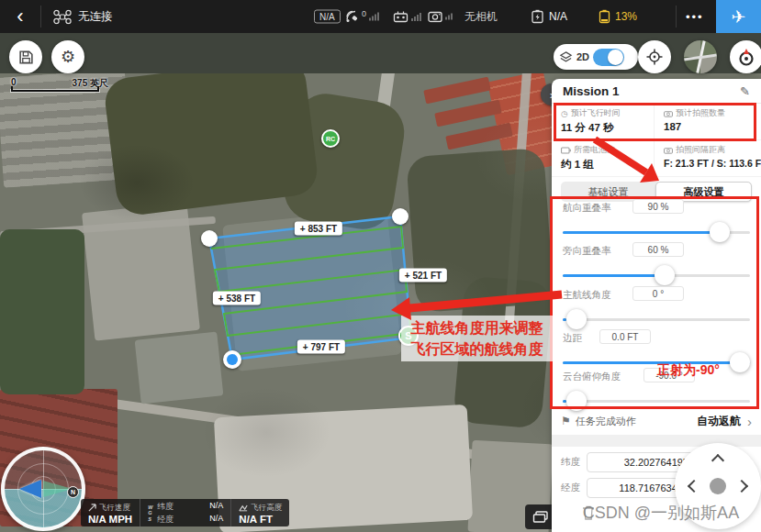 Image resolution: width=761 pixels, height=532 pixels. Describe the element at coordinates (718, 460) in the screenshot. I see `nudge-up-button` at that location.